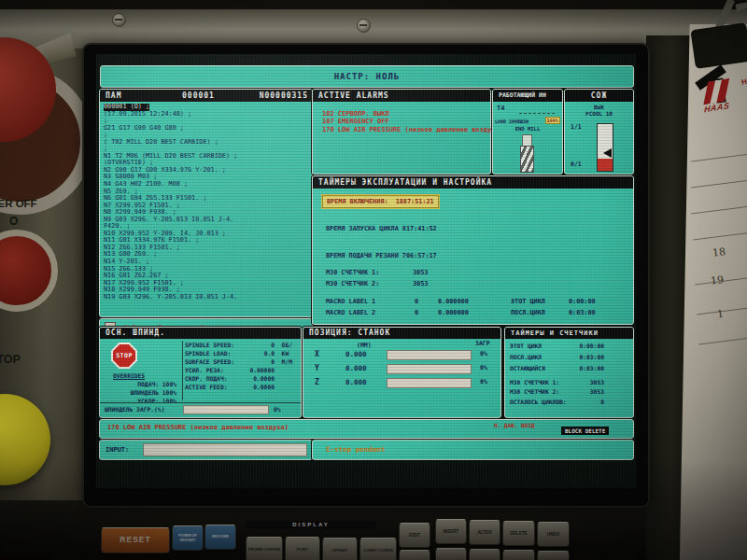  I want to click on recover-key: RECOVER, so click(220, 538).